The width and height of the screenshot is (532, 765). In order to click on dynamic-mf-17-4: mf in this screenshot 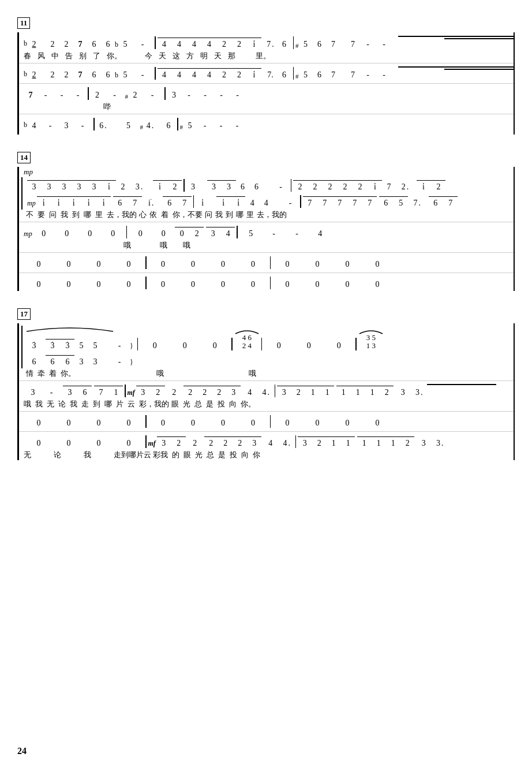, I will do `click(152, 443)`.